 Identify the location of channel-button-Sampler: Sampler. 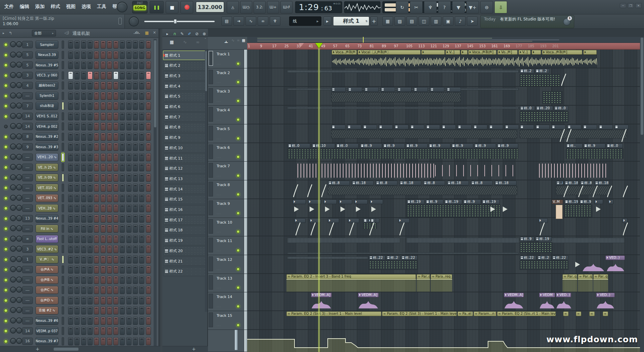
(47, 45).